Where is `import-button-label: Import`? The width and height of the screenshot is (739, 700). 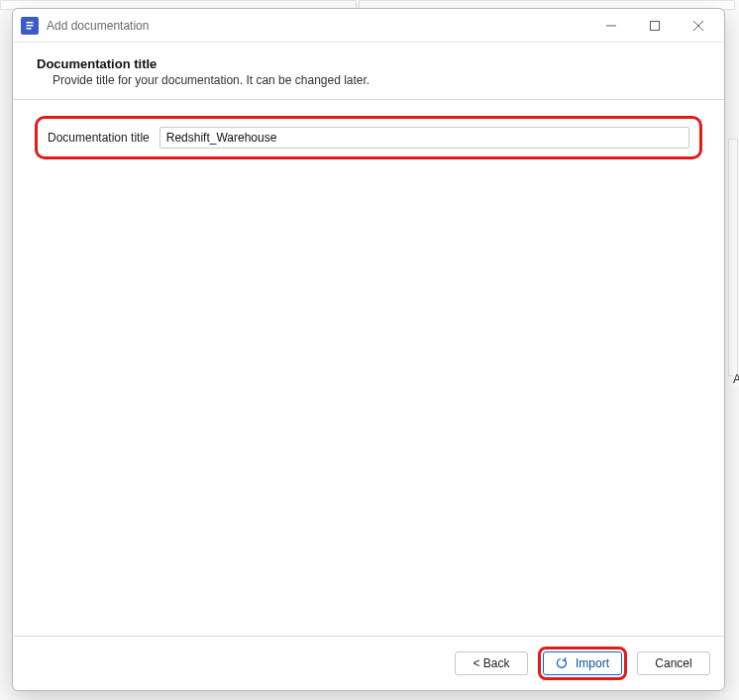 import-button-label: Import is located at coordinates (592, 663).